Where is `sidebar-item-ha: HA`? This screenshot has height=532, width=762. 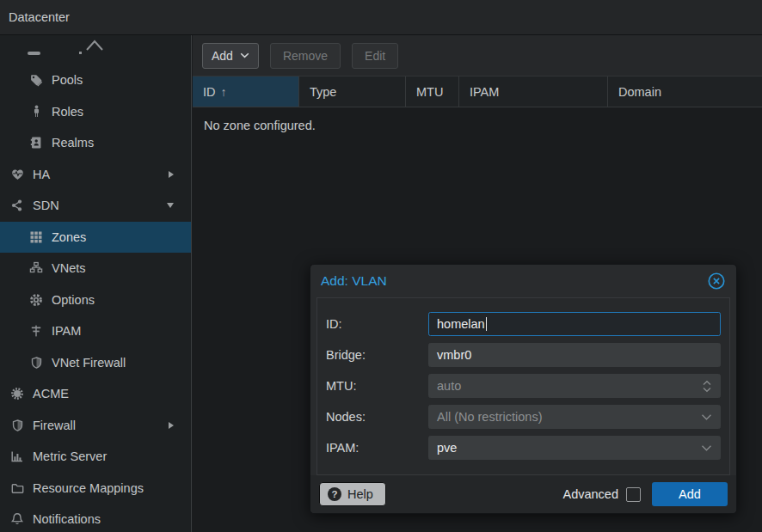 sidebar-item-ha: HA is located at coordinates (95, 175).